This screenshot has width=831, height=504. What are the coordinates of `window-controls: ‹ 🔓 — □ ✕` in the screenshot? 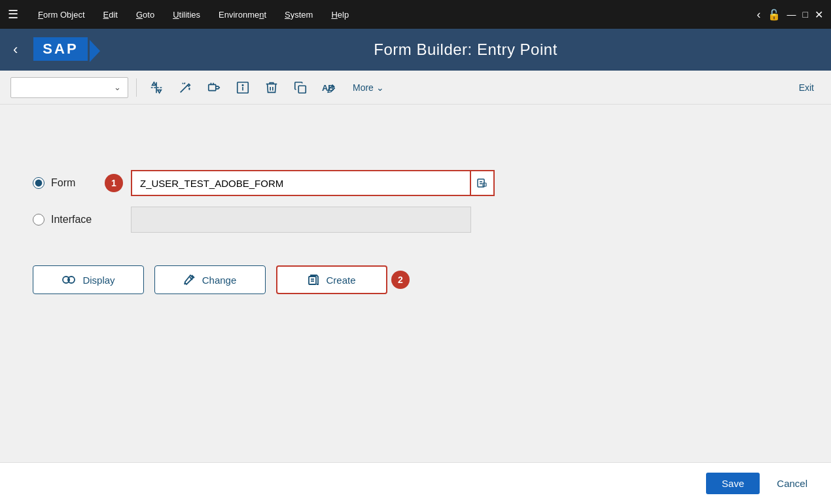 It's located at (790, 14).